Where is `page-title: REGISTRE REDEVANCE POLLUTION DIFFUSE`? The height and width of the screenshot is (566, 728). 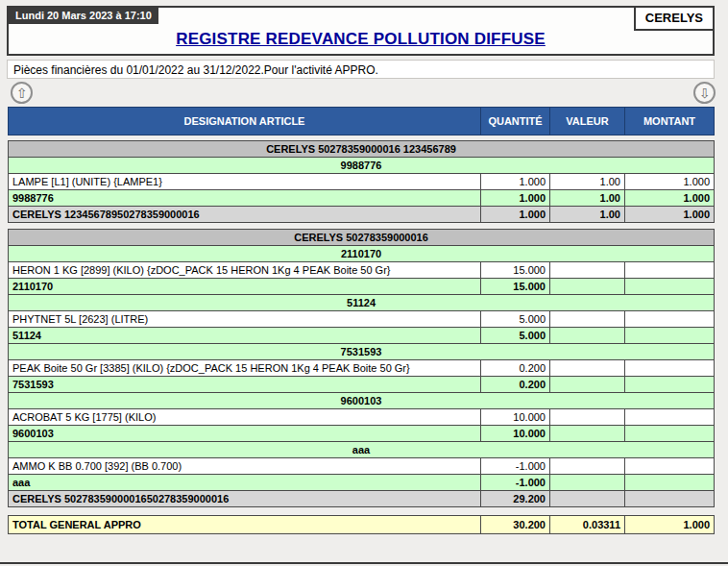
page-title: REGISTRE REDEVANCE POLLUTION DIFFUSE is located at coordinates (361, 39).